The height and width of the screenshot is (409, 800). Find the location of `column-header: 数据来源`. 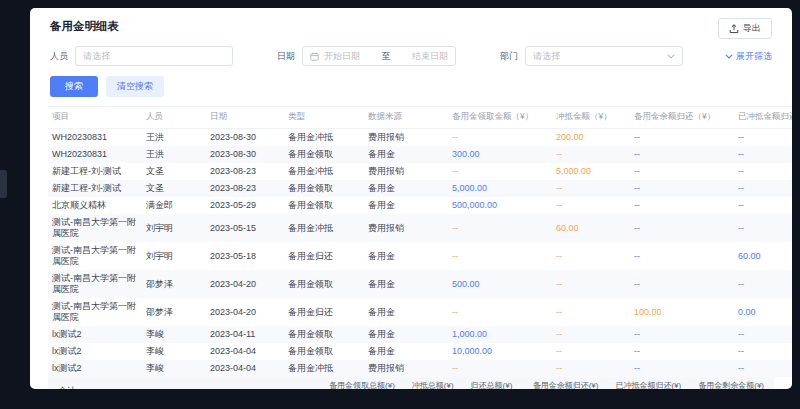

column-header: 数据来源 is located at coordinates (406, 118).